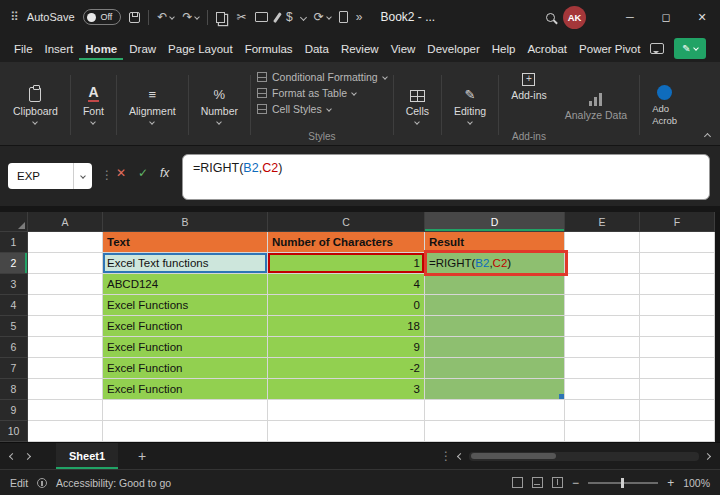 The width and height of the screenshot is (720, 495). Describe the element at coordinates (538, 482) in the screenshot. I see `page-layout-view-icon` at that location.